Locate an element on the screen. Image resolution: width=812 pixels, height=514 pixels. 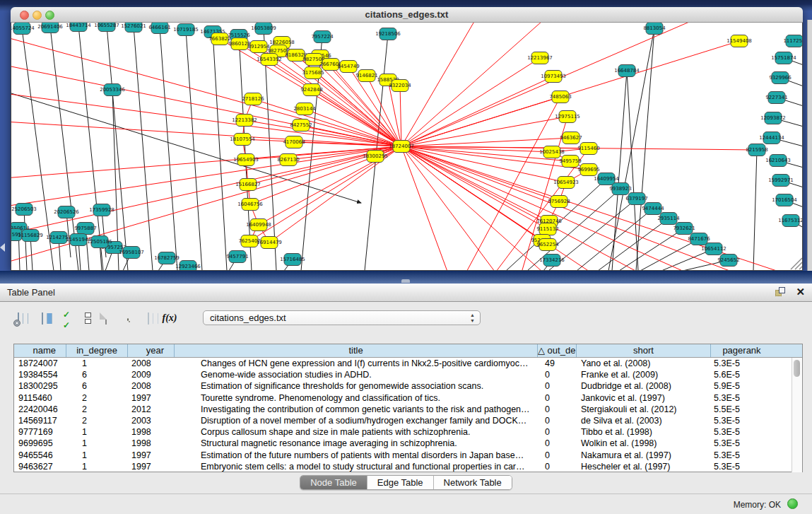
graph-node: 16409948 is located at coordinates (259, 225).